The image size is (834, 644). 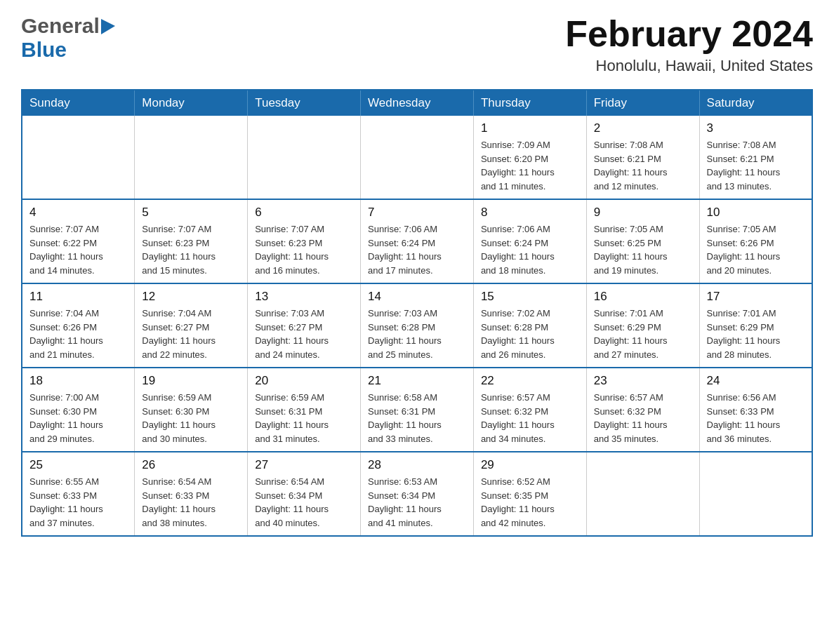 What do you see at coordinates (417, 326) in the screenshot?
I see `table-row: 14Sunrise: 7:03 AMSunset: 6:28 PMDayligh…` at bounding box center [417, 326].